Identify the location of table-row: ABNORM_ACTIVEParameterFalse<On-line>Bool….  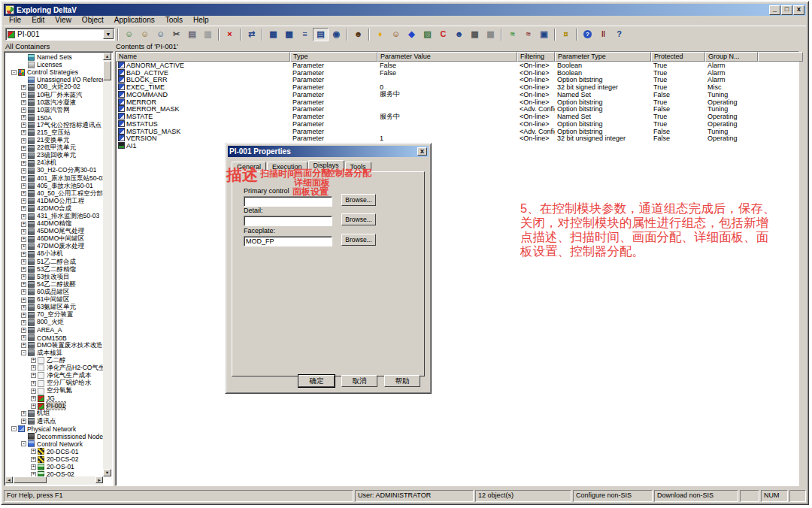
(457, 65).